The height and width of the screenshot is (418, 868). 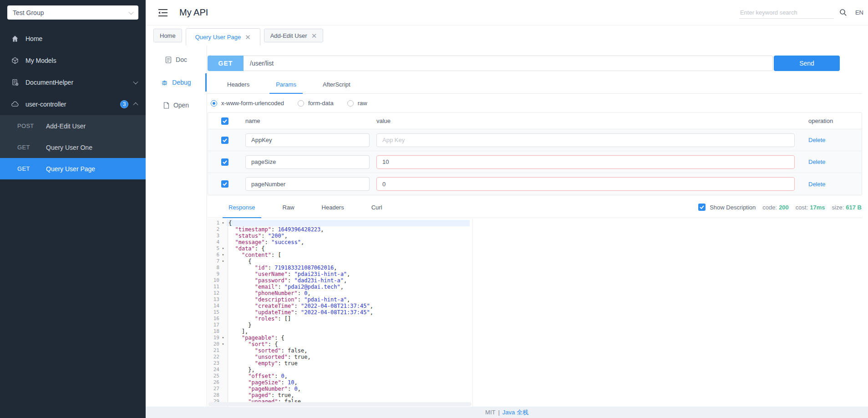 I want to click on line-number: 17, so click(x=213, y=325).